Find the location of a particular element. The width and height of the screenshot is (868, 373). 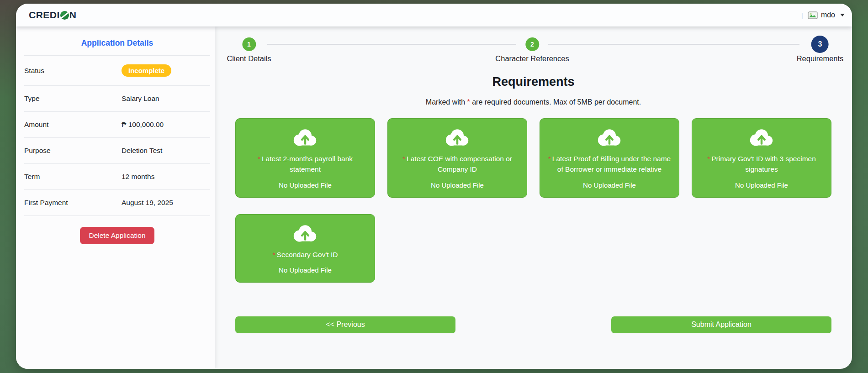

amount-value: ₱ 100,000.00 is located at coordinates (166, 125).